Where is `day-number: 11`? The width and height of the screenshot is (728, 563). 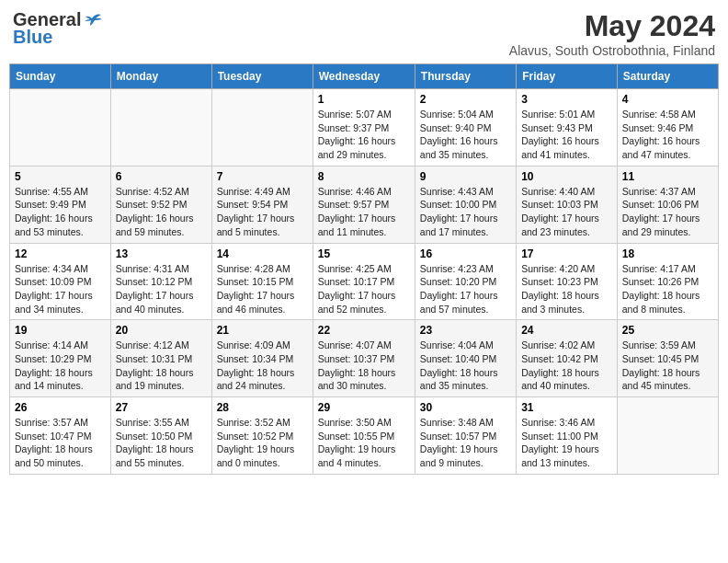
day-number: 11 is located at coordinates (667, 177).